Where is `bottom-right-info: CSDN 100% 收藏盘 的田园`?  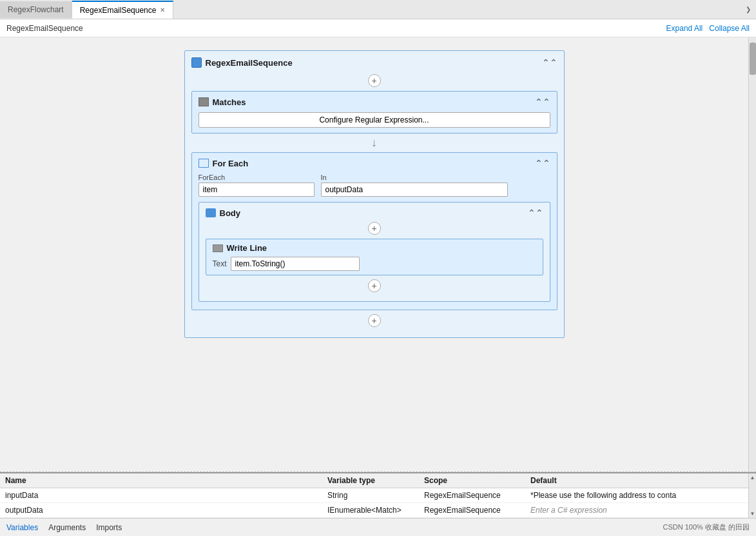
bottom-right-info: CSDN 100% 收藏盘 的田园 is located at coordinates (706, 528).